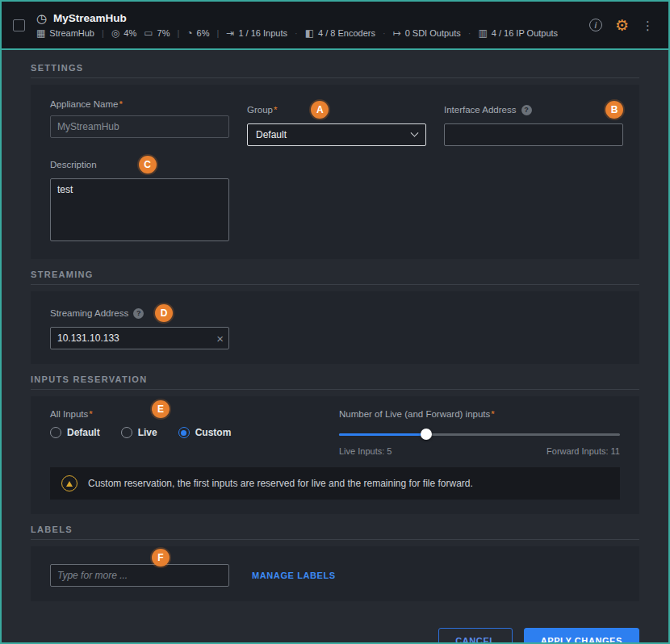  What do you see at coordinates (335, 313) in the screenshot?
I see `streaming-address-label: Streaming Address ? D` at bounding box center [335, 313].